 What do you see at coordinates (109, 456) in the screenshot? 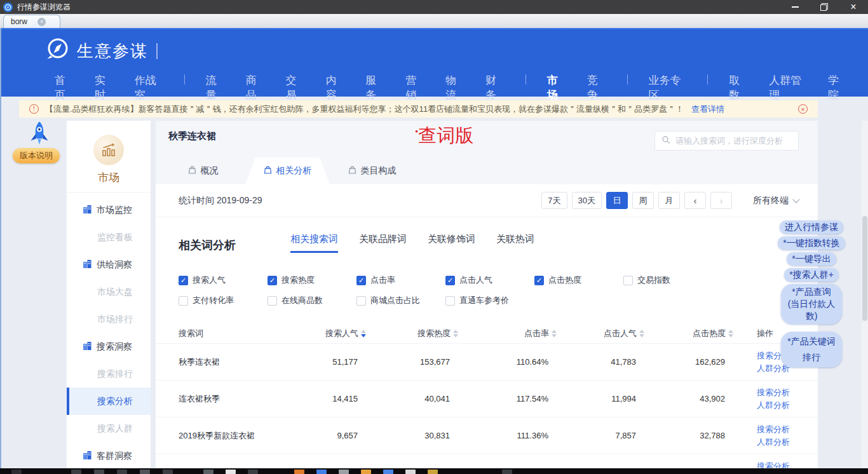
I see `sidebar-item-customer-insight: 客群洞察` at bounding box center [109, 456].